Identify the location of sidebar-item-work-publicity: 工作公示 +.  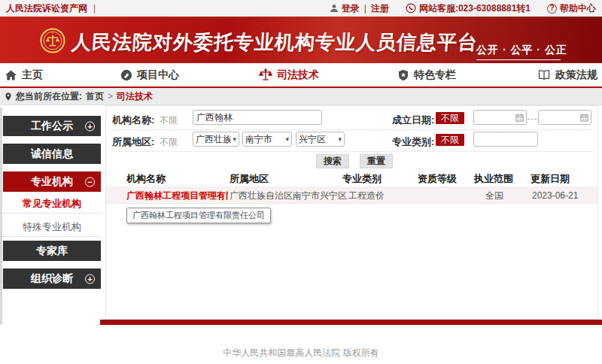
(52, 126).